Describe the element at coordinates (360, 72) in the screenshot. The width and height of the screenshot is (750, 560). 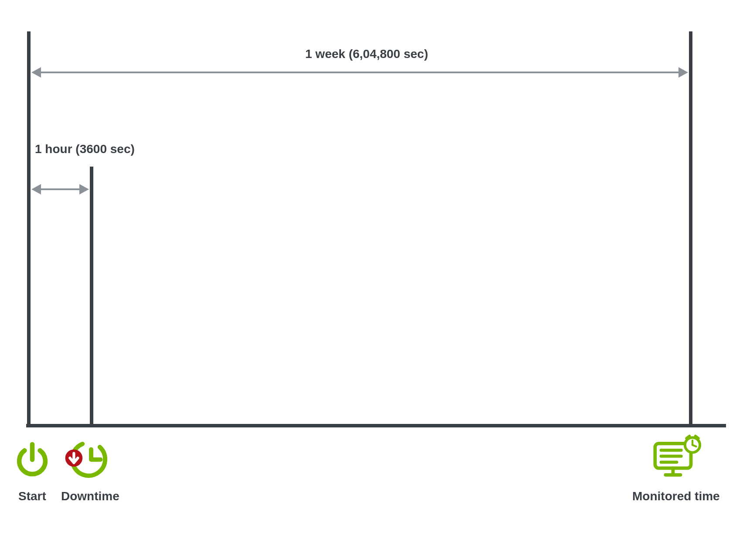
I see `dimension-week-line` at that location.